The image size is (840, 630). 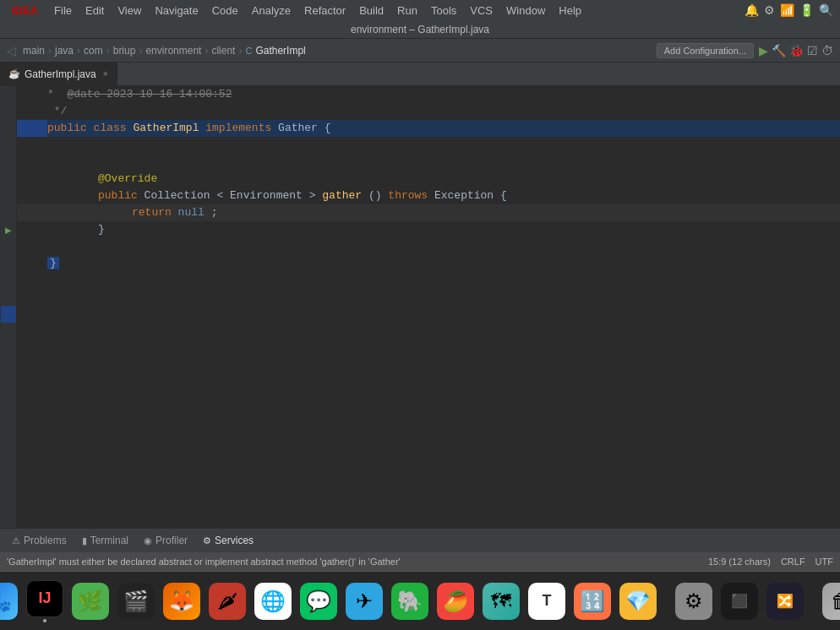 I want to click on gutter-highlight, so click(x=8, y=314).